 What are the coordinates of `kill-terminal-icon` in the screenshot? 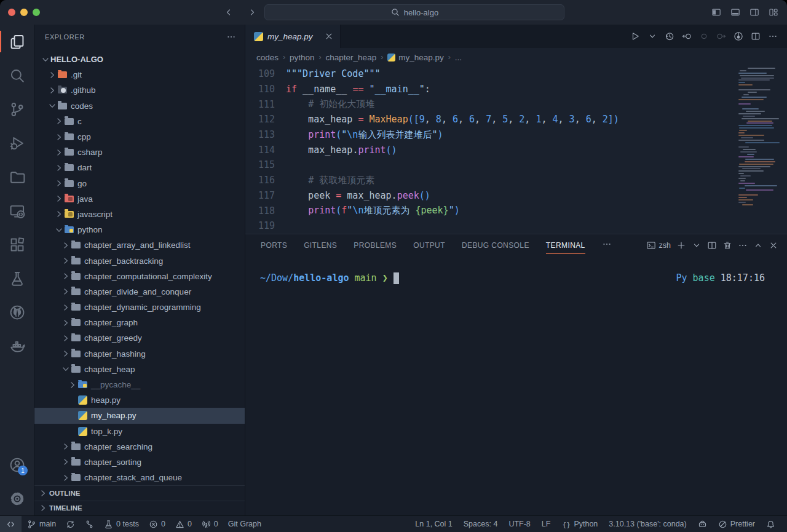 It's located at (727, 245).